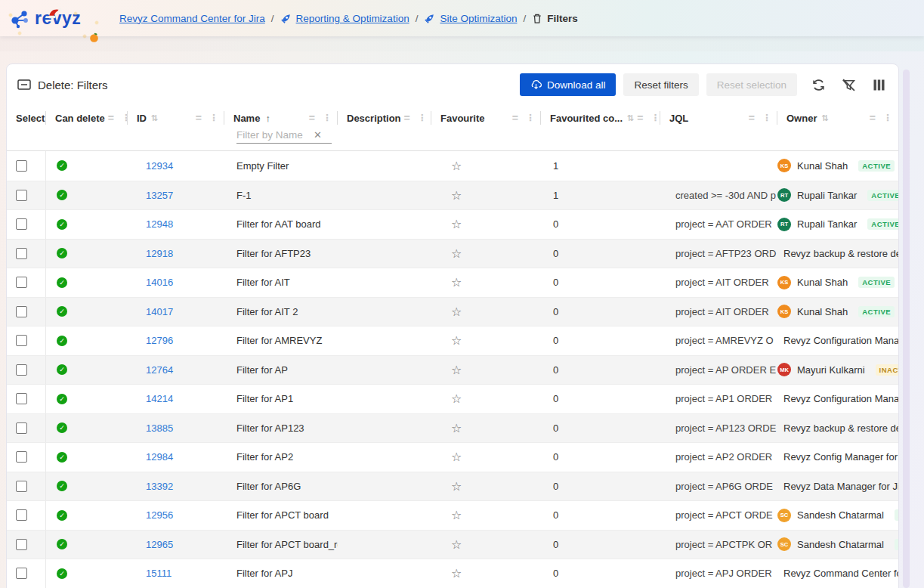 The width and height of the screenshot is (924, 588). What do you see at coordinates (453, 370) in the screenshot?
I see `table-row: ✓12764Filter for AP☆0project = AP ORDER …` at bounding box center [453, 370].